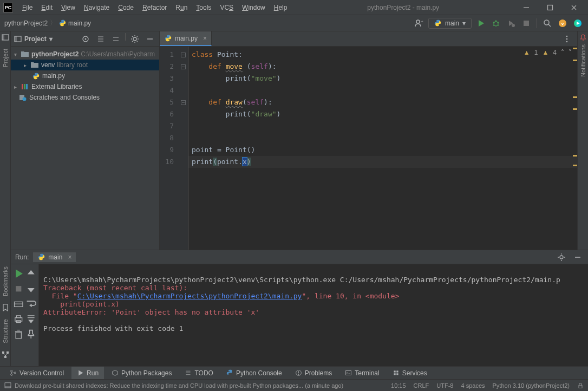 Image resolution: width=588 pixels, height=391 pixels. I want to click on tree-venv: ▸ venv library root, so click(85, 65).